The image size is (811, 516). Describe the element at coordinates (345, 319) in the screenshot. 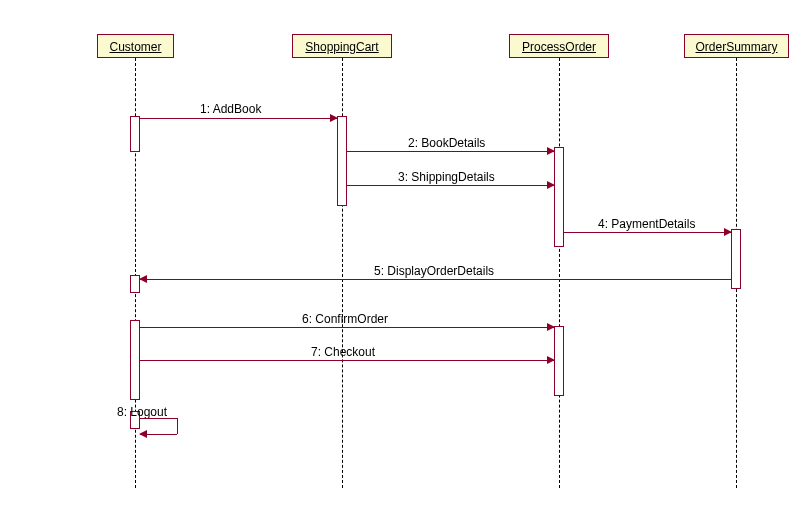

I see `message-label: 6: ConfirmOrder` at that location.